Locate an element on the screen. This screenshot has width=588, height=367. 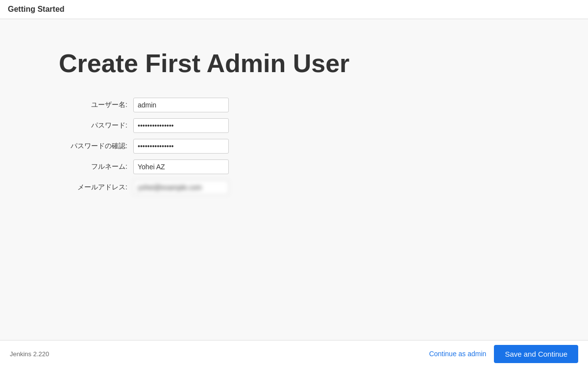
footer-version: Jenkins 2.220 is located at coordinates (29, 354).